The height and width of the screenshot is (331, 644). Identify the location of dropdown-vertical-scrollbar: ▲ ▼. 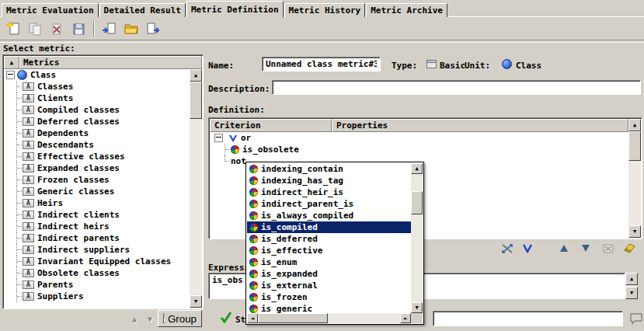
(416, 238).